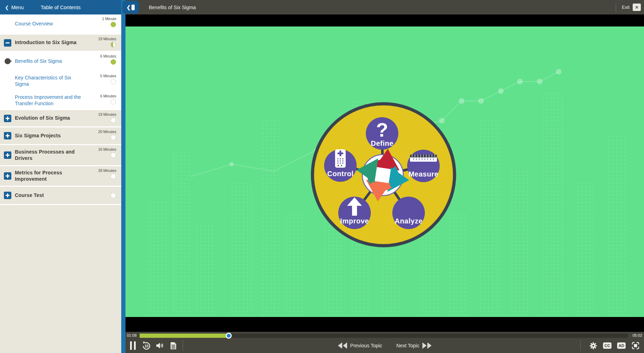 The width and height of the screenshot is (644, 353). Describe the element at coordinates (384, 336) in the screenshot. I see `progress-bar` at that location.